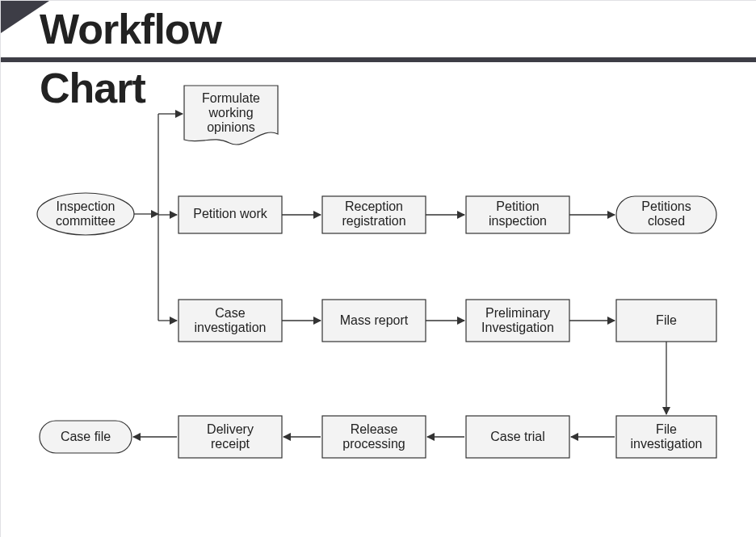 This screenshot has height=537, width=756. Describe the element at coordinates (666, 437) in the screenshot. I see `node-file-investigation: Fileinvestigation` at that location.